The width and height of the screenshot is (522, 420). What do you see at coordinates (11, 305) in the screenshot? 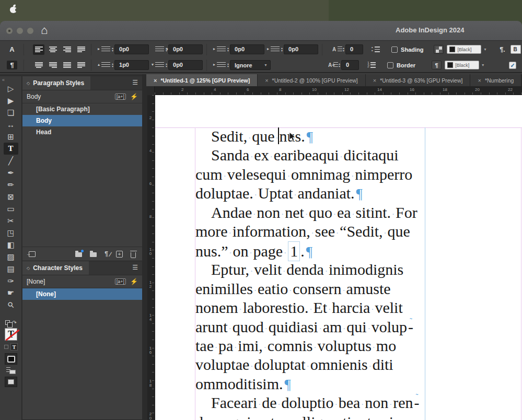
I see `zoom-tool: ⚲` at bounding box center [11, 305].